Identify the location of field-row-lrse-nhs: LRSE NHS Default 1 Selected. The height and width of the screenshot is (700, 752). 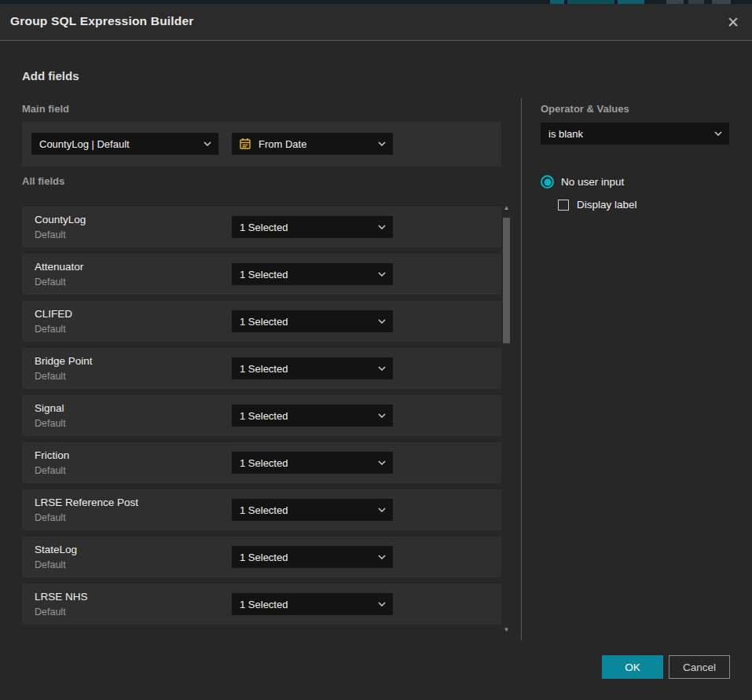
(262, 604).